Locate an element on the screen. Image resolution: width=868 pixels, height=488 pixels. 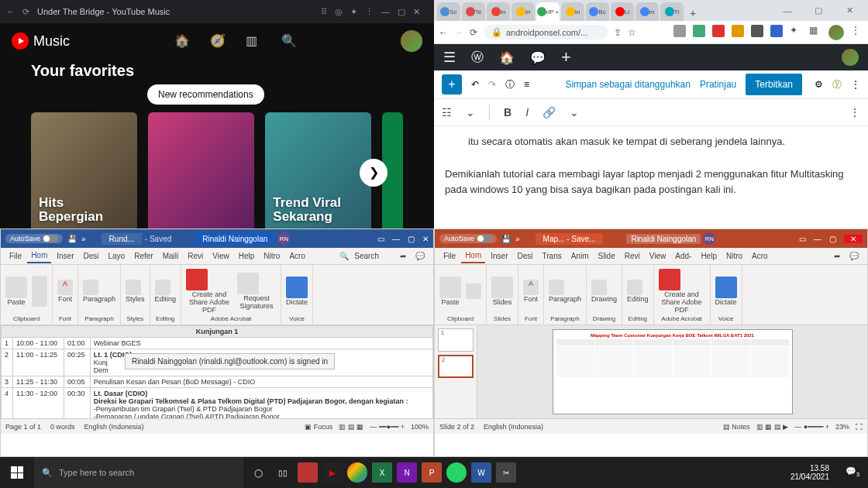
list-icon: ☷ is located at coordinates (446, 112).